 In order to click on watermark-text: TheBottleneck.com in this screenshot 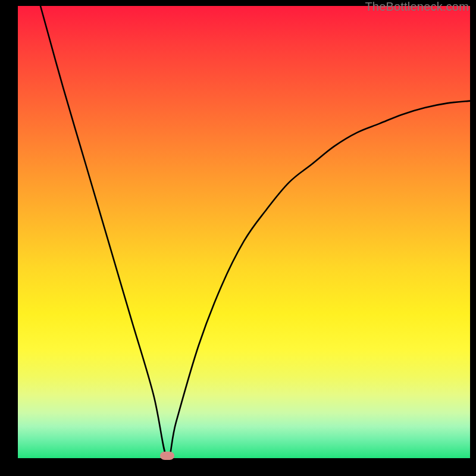, I will do `click(416, 7)`.